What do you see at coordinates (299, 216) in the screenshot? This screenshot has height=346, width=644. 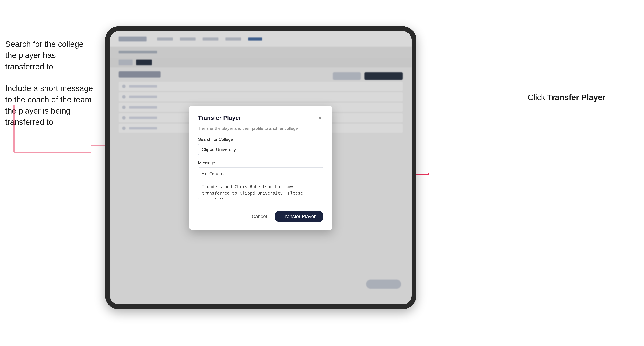 I see `transfer-player-button: Transfer Player` at bounding box center [299, 216].